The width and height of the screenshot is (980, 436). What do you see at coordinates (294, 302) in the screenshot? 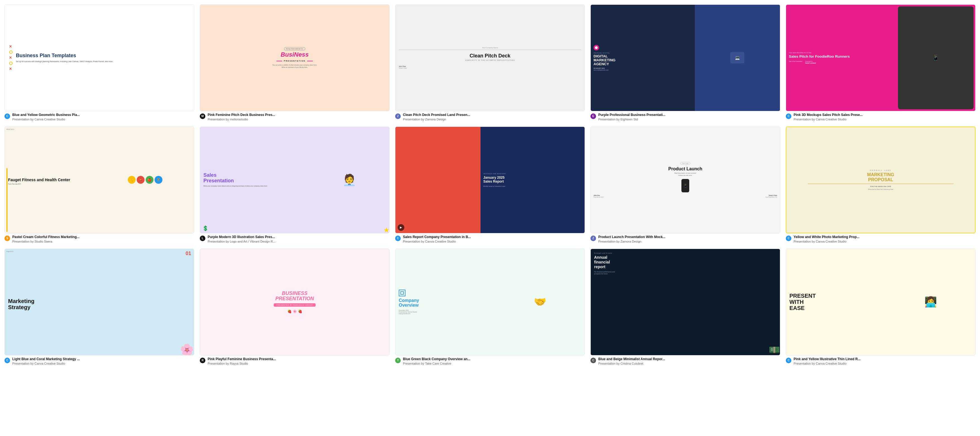
I see `card-thumbnail: BUSINESSPRESENTATION PRESENTED BY BORCEL…` at bounding box center [294, 302].